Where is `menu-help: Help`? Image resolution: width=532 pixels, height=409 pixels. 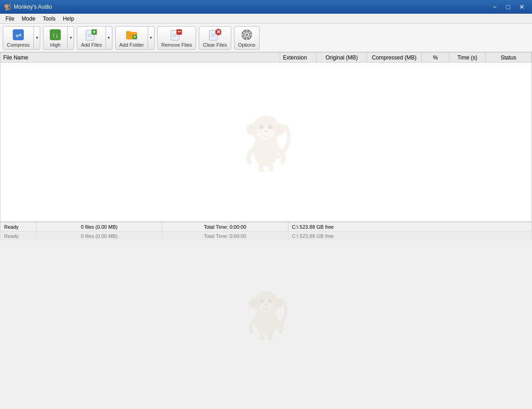
menu-help: Help is located at coordinates (69, 19).